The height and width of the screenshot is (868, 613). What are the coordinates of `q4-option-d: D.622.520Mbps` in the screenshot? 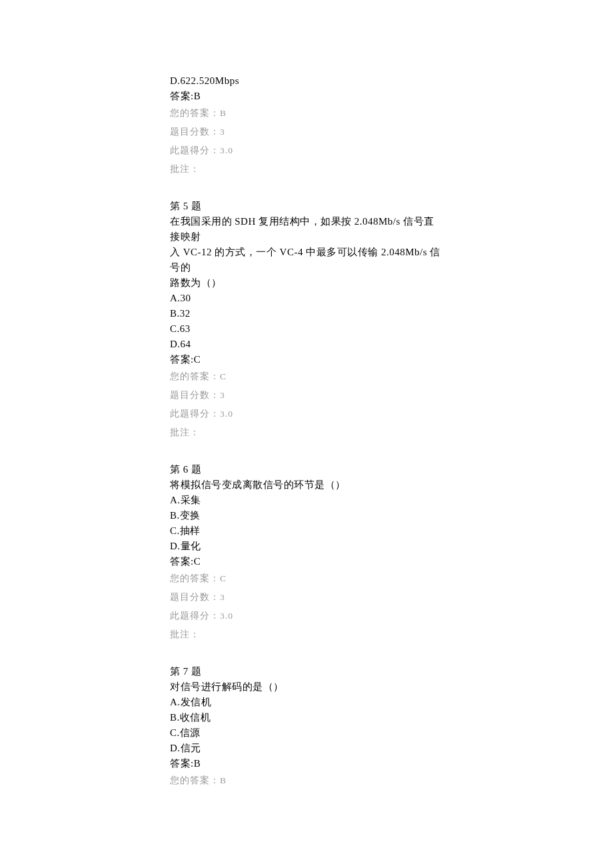 It's located at (306, 81).